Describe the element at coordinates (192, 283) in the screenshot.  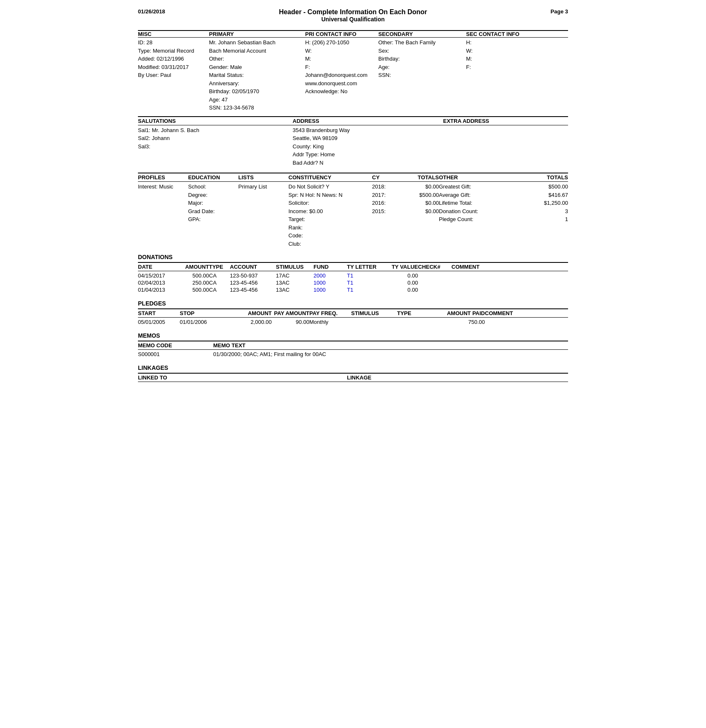
I see `donation-amount: 250.00` at that location.